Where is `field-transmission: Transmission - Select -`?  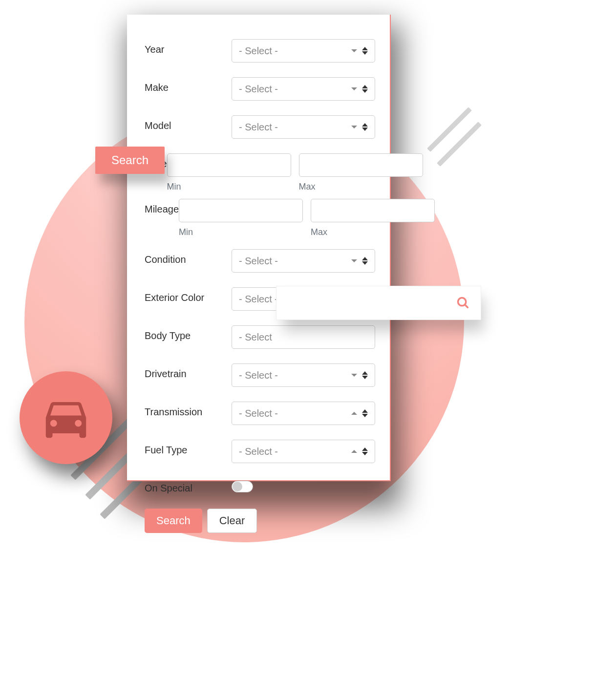
field-transmission: Transmission - Select - is located at coordinates (260, 413).